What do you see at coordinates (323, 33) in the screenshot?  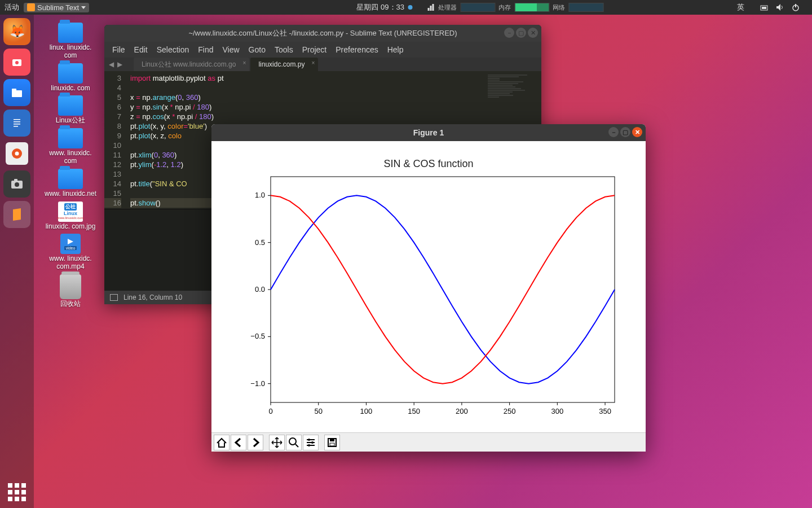 I see `window-titlebar: ~/www.linuxidc.com/Linux公社 -/linuxidc.co…` at bounding box center [323, 33].